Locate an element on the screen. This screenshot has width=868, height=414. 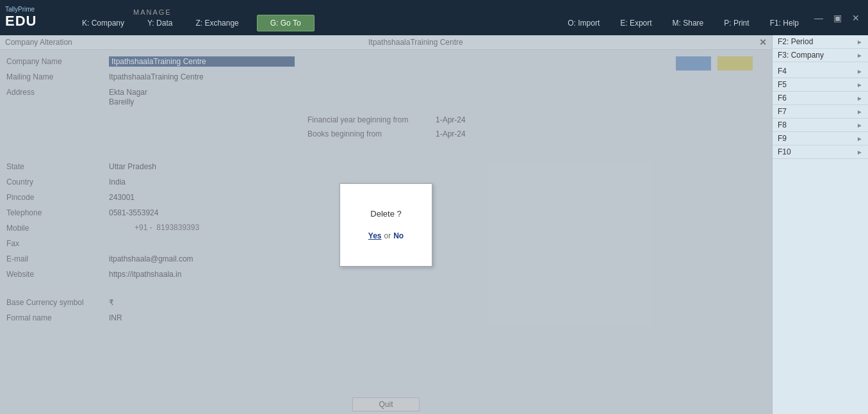
sidebar-f8-label: F8 is located at coordinates (782, 125).